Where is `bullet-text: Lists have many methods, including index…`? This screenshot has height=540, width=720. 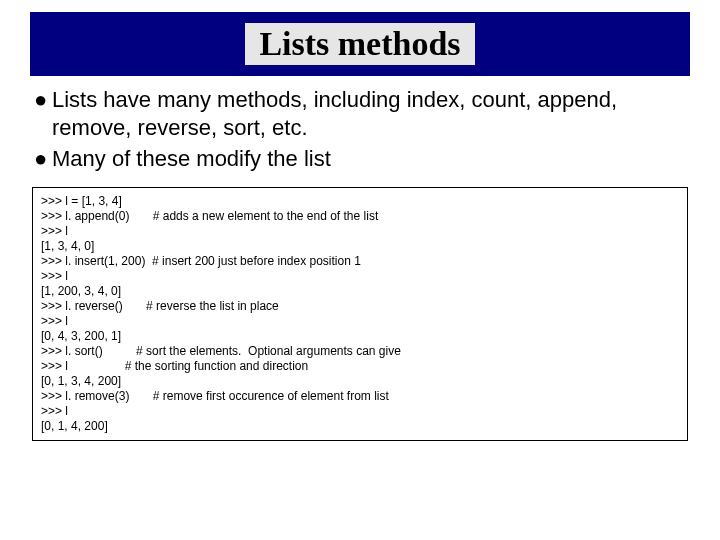 bullet-text: Lists have many methods, including index… is located at coordinates (369, 114).